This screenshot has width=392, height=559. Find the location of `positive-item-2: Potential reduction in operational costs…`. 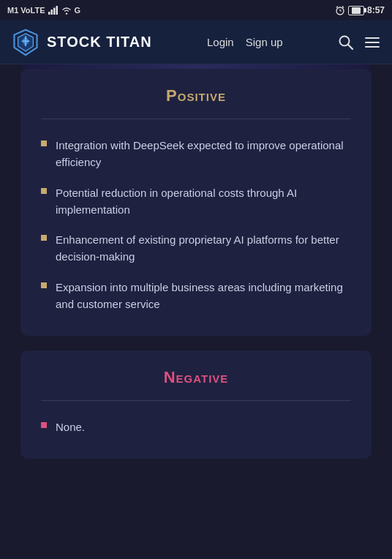

positive-item-2: Potential reduction in operational costs… is located at coordinates (203, 202).